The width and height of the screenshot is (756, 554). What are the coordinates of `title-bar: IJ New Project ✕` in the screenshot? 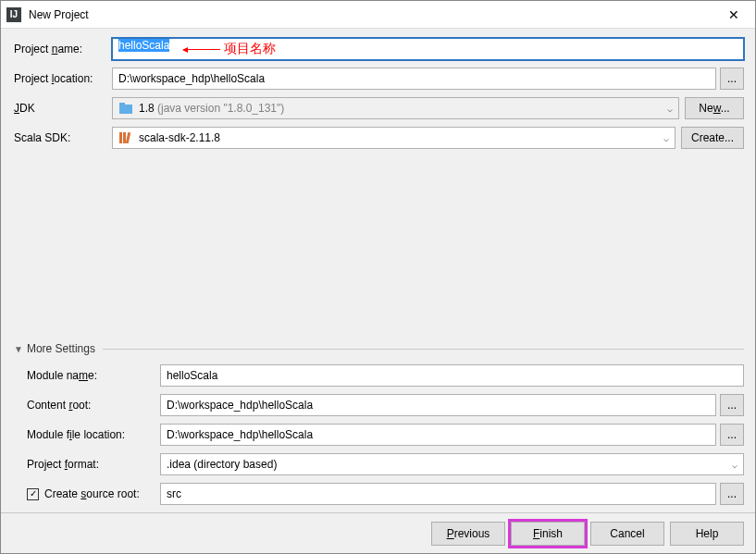 It's located at (378, 15).